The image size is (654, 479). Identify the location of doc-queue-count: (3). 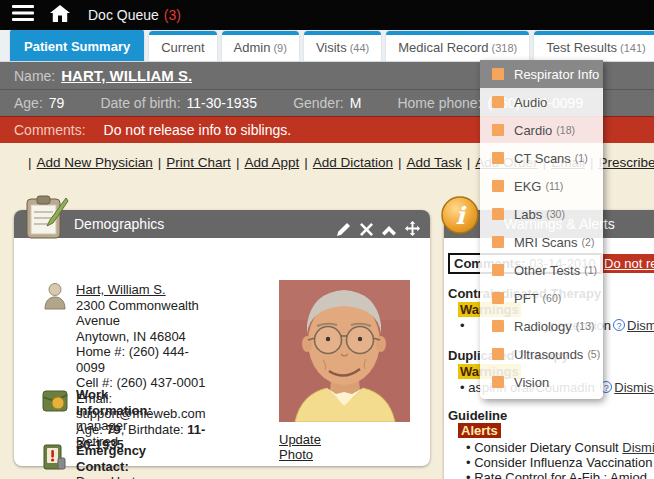
(172, 15).